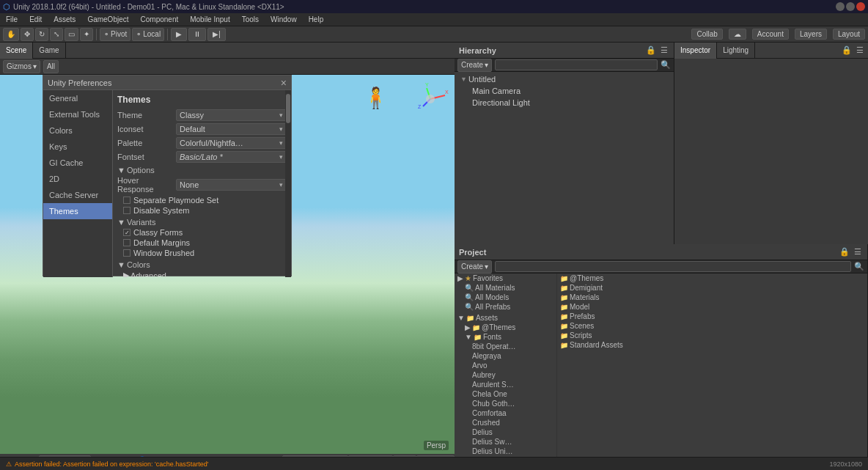 Image resolution: width=868 pixels, height=470 pixels. Describe the element at coordinates (713, 306) in the screenshot. I see `asset-model: 📁 Model` at that location.